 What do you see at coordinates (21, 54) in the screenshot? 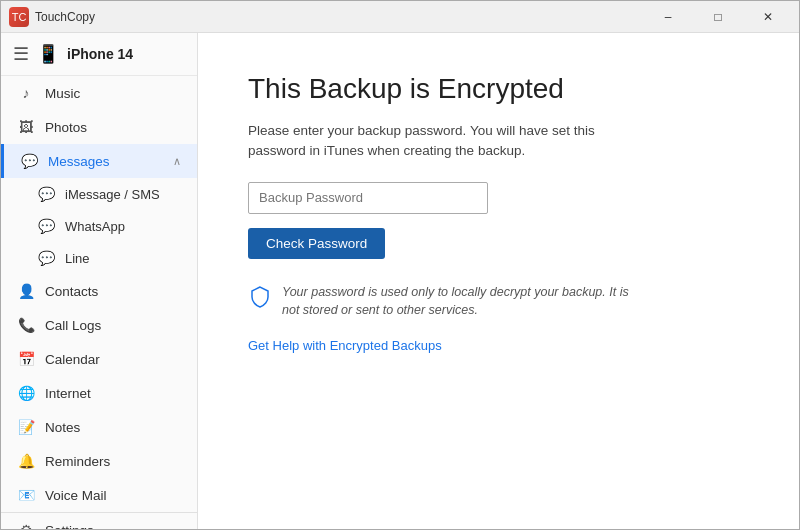
I see `hamburger-icon: ☰` at bounding box center [21, 54].